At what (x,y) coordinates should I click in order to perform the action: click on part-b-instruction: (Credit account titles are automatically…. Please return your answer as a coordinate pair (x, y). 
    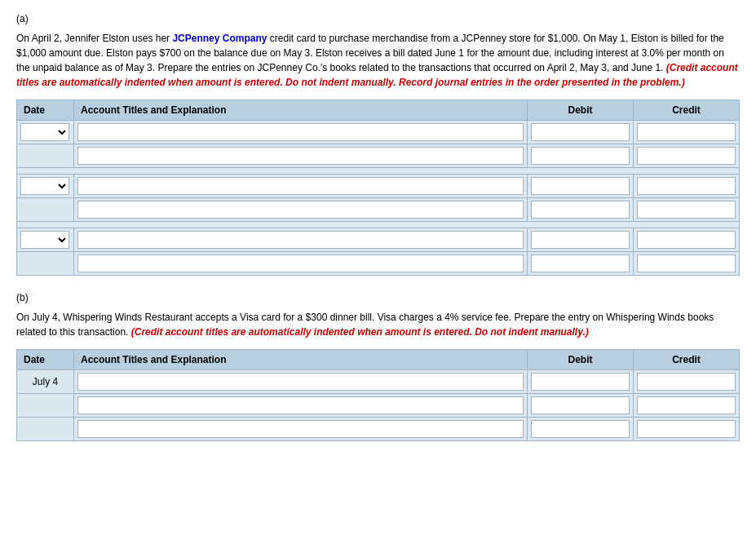
    Looking at the image, I should click on (360, 332).